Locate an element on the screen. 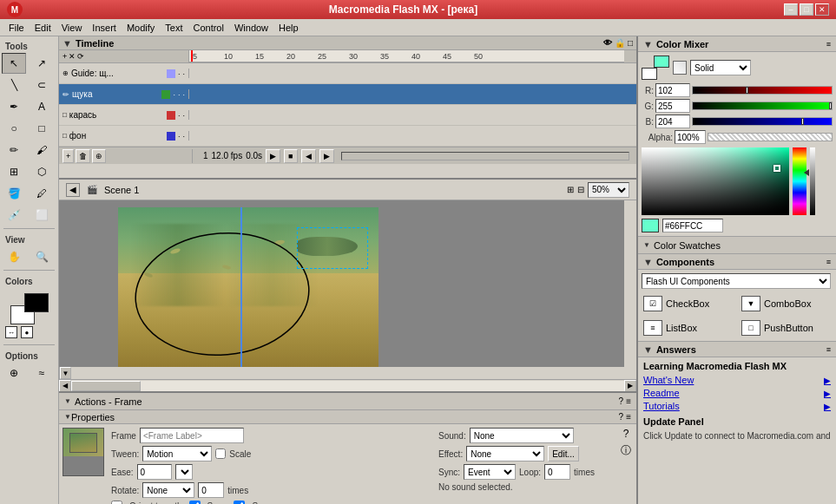 The height and width of the screenshot is (504, 836). menu-window: Window is located at coordinates (252, 28).